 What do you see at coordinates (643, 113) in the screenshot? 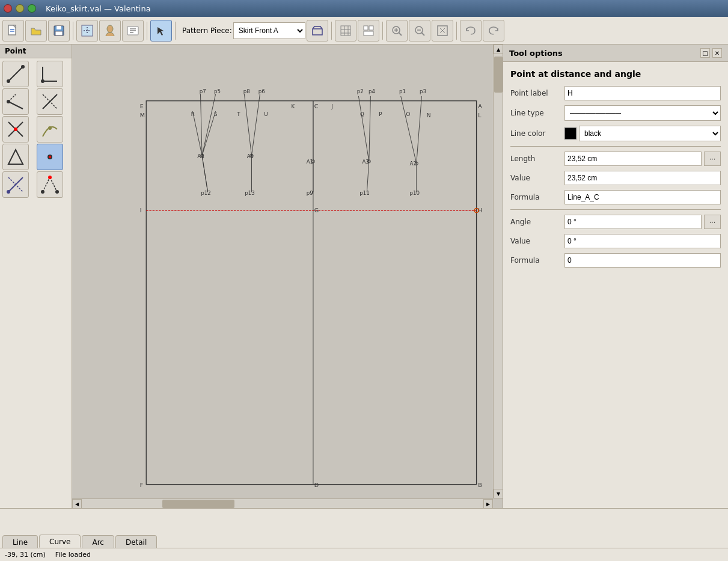
I see `line-type-select: ────────── - - - - - - ···········` at bounding box center [643, 113].